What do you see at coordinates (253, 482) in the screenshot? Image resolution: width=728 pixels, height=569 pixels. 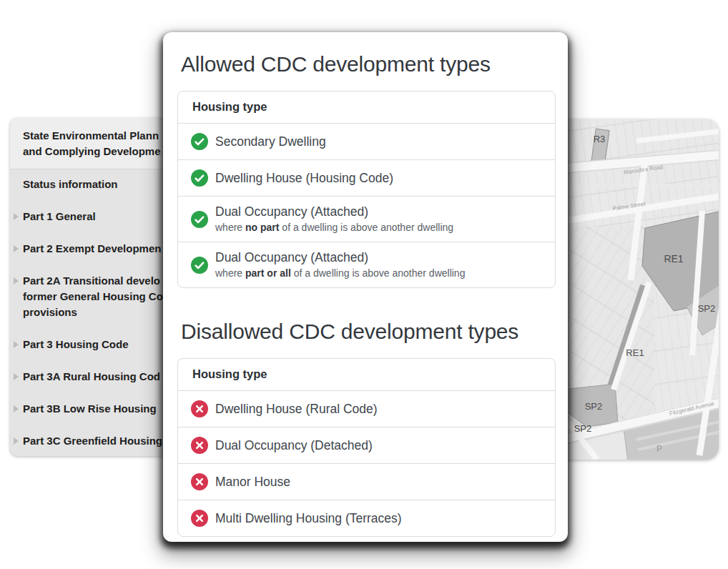 I see `housing-type-label: Manor House` at bounding box center [253, 482].